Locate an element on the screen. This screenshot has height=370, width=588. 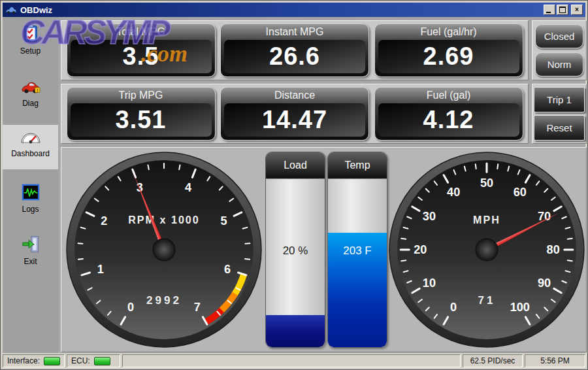
sidebar-item-label: Setup is located at coordinates (30, 51).